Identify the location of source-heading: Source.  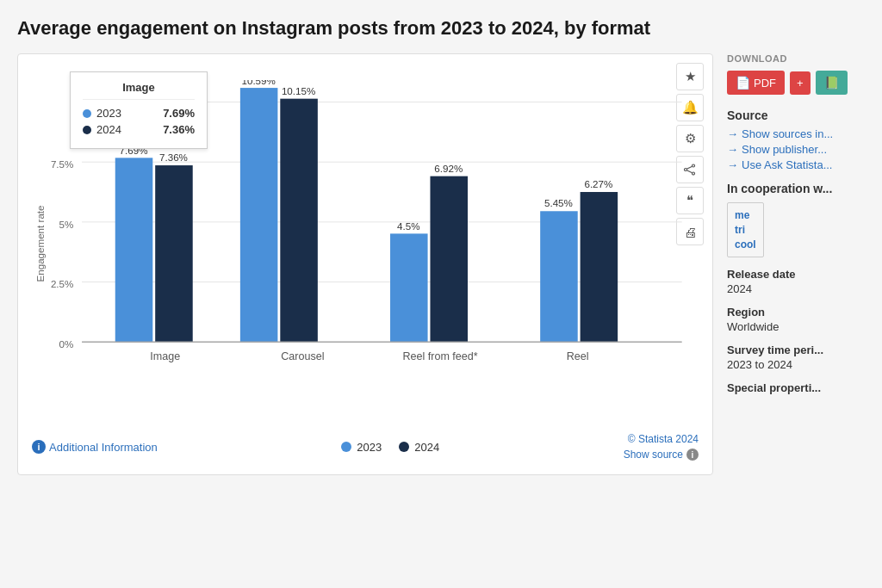
(796, 115).